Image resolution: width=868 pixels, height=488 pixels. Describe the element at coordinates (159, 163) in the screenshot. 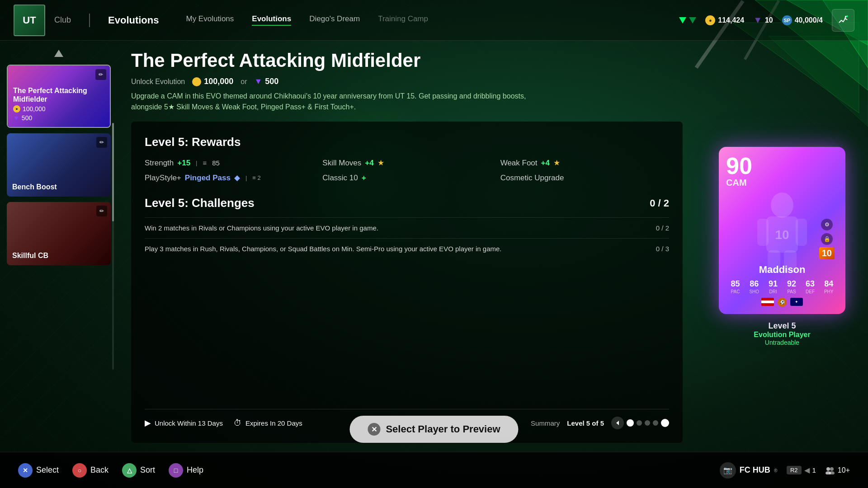

I see `reward-strength-label: Strength` at that location.